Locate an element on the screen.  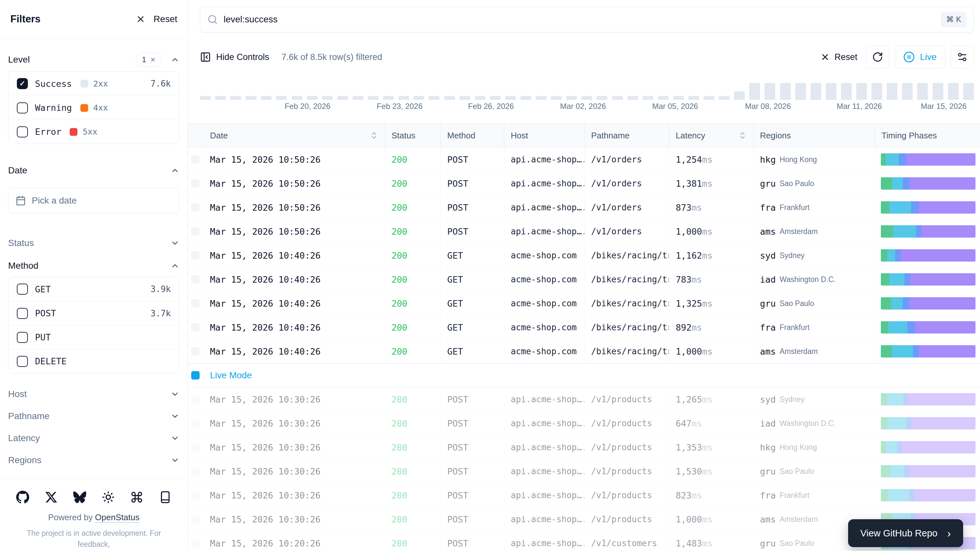
section-host-header: Host is located at coordinates (94, 394).